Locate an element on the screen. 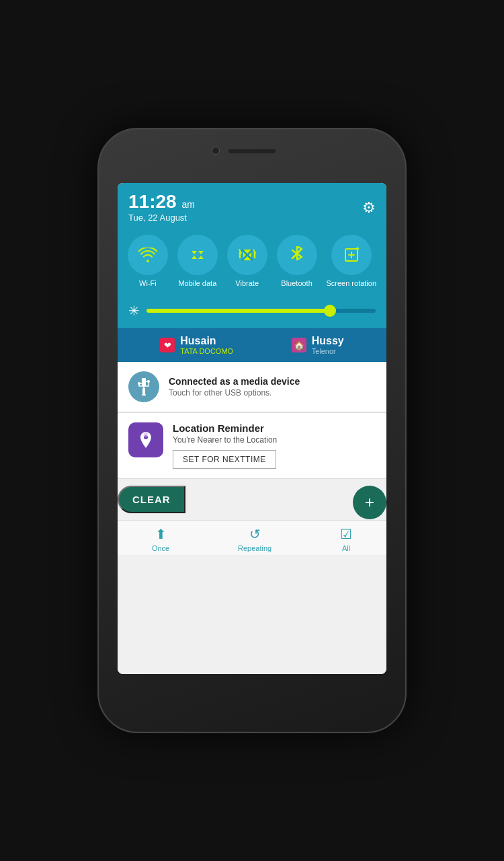  once-label: Once is located at coordinates (161, 548).